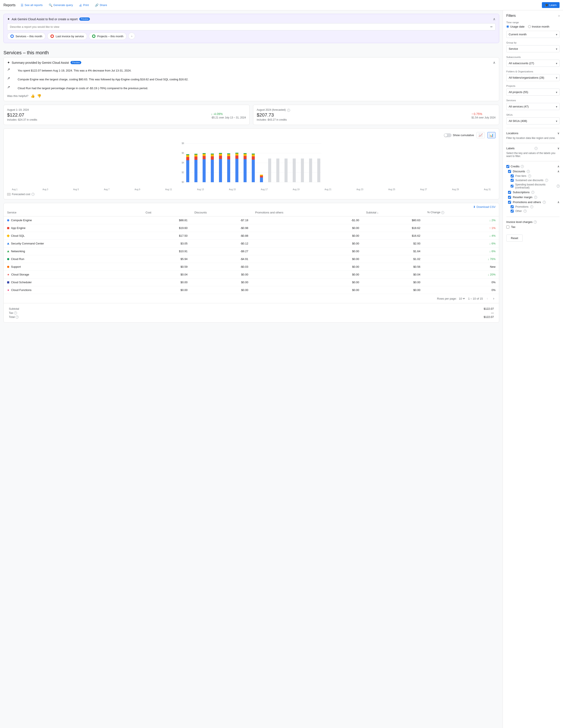 This screenshot has width=563, height=728. I want to click on discounts-checkbox, so click(510, 171).